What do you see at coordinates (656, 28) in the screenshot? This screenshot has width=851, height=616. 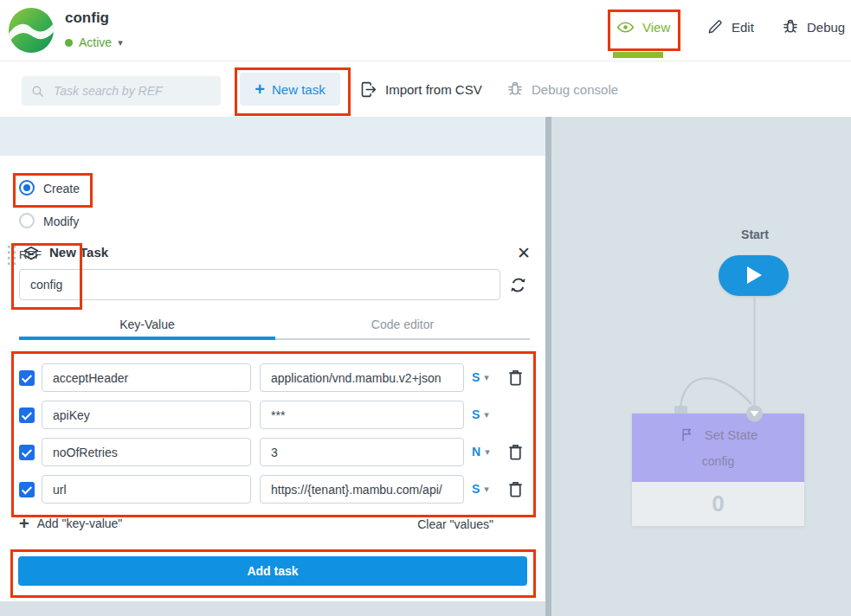 I see `nav-view-label: View` at bounding box center [656, 28].